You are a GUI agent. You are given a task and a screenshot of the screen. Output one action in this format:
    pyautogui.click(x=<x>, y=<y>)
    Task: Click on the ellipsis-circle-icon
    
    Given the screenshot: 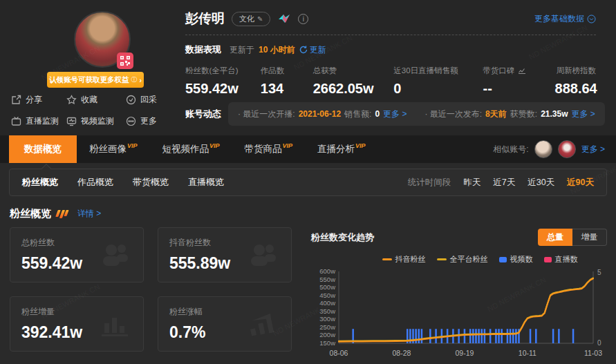 What is the action you would take?
    pyautogui.click(x=131, y=122)
    